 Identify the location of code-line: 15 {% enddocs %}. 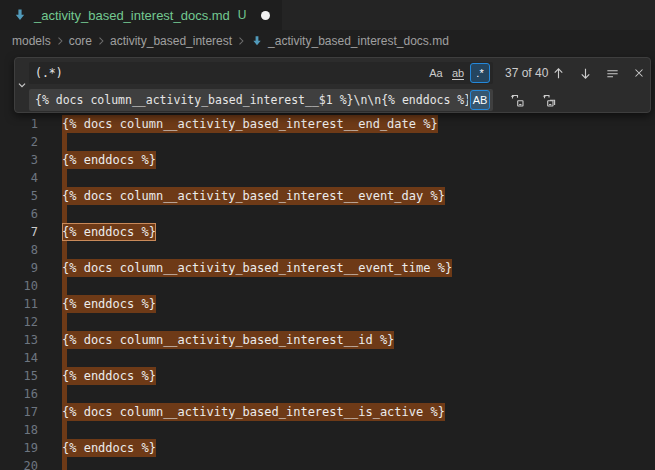
(328, 376).